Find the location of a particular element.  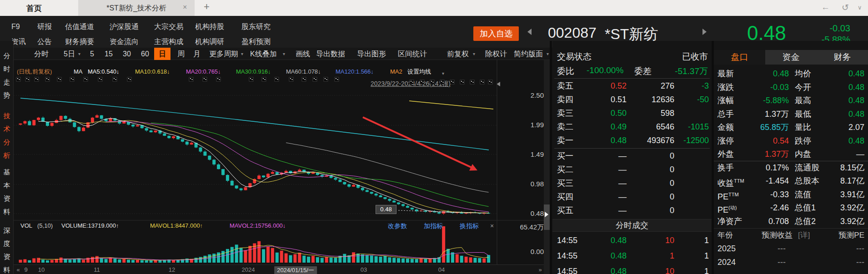

tool-5min: 5 is located at coordinates (92, 54).